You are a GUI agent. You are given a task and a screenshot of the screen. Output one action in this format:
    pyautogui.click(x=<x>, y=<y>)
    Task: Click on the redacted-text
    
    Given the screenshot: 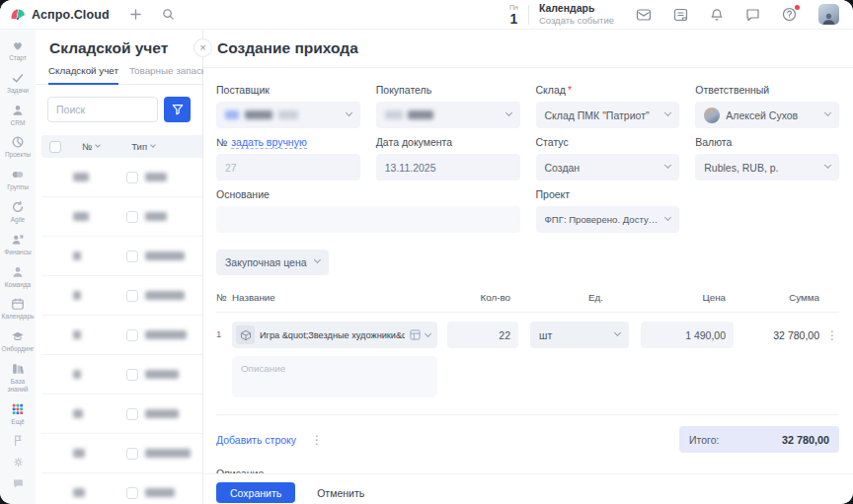 What is the action you would take?
    pyautogui.click(x=394, y=114)
    